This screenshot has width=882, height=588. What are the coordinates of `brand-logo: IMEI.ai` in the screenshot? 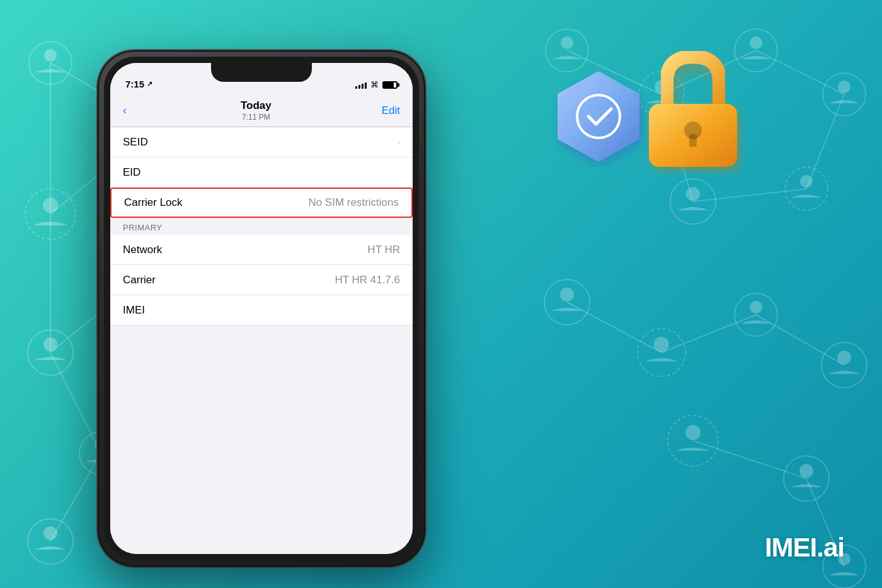 It's located at (805, 548).